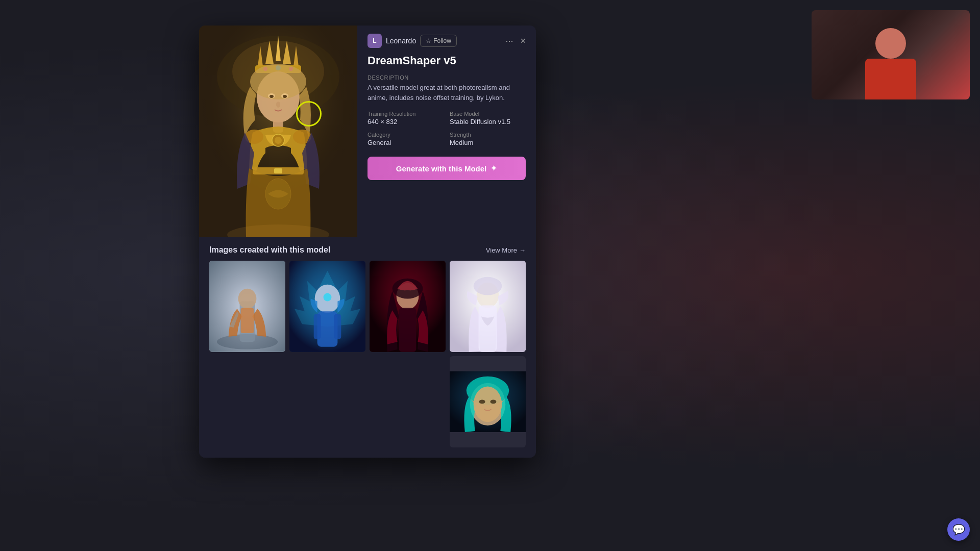 The image size is (980, 551). I want to click on generate-button: Generate with this Model ✦, so click(447, 168).